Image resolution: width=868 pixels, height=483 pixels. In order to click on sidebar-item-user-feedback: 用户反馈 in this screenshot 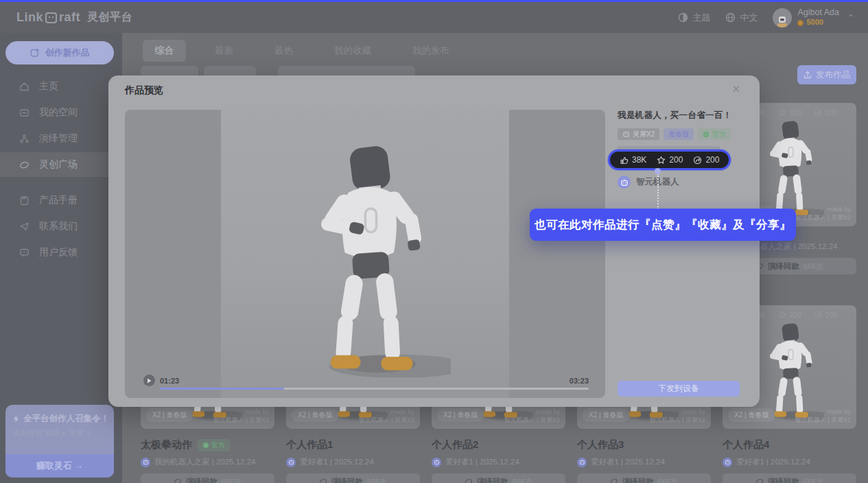, I will do `click(61, 252)`.